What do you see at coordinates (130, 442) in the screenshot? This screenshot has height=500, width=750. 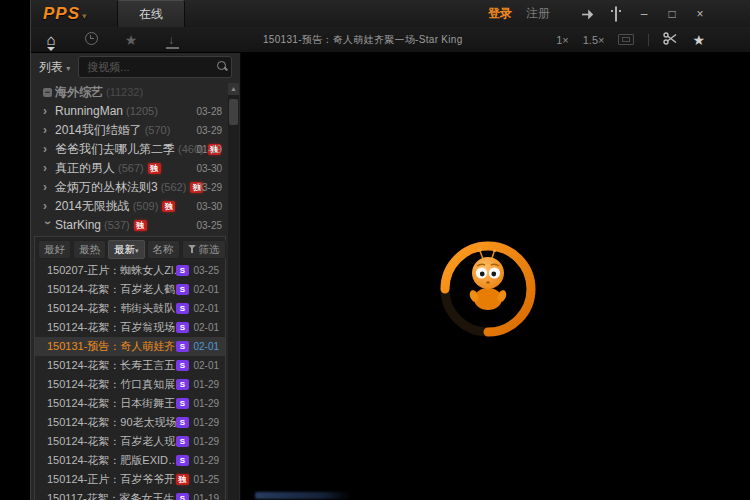 I see `episode-row: 150124-花絮：百岁老人现场舞... S 01-29` at bounding box center [130, 442].